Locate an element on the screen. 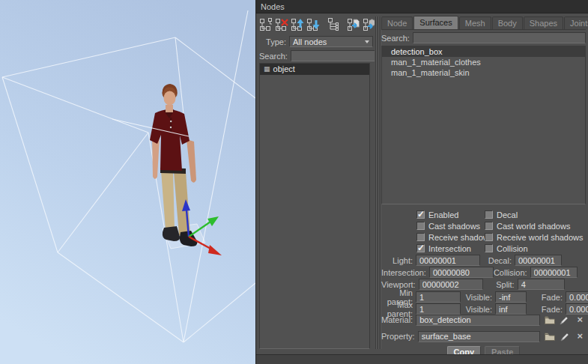 The height and width of the screenshot is (364, 588). decal-checkbox is located at coordinates (488, 214).